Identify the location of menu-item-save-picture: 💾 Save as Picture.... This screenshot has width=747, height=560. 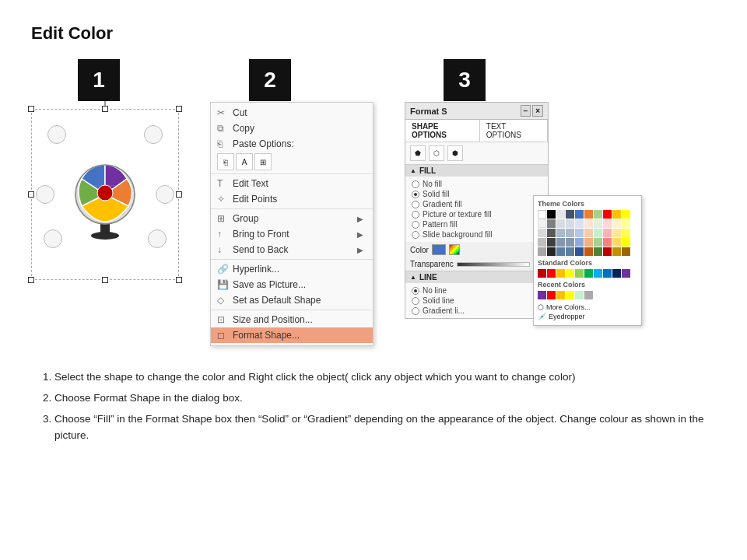
(292, 285).